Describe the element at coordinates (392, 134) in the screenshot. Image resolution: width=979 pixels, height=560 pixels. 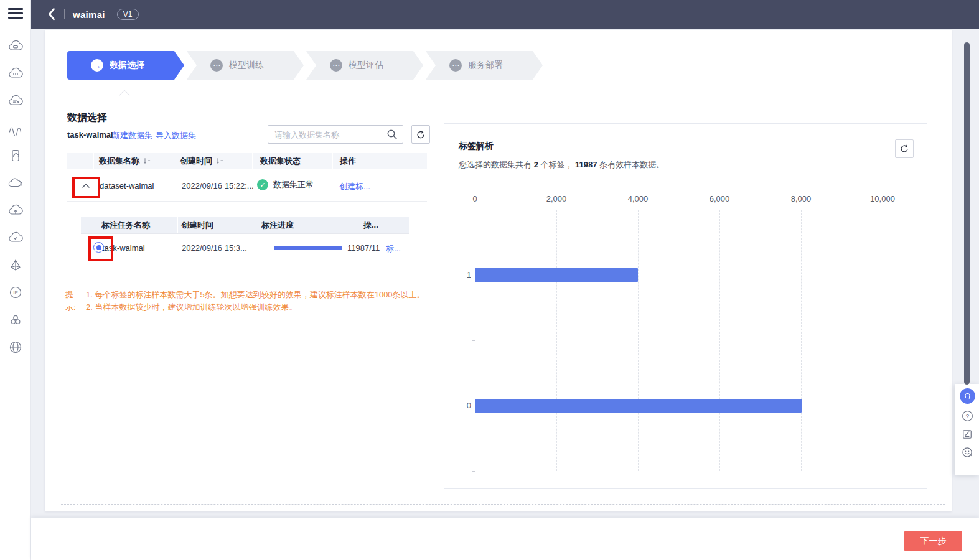
I see `search-icon` at that location.